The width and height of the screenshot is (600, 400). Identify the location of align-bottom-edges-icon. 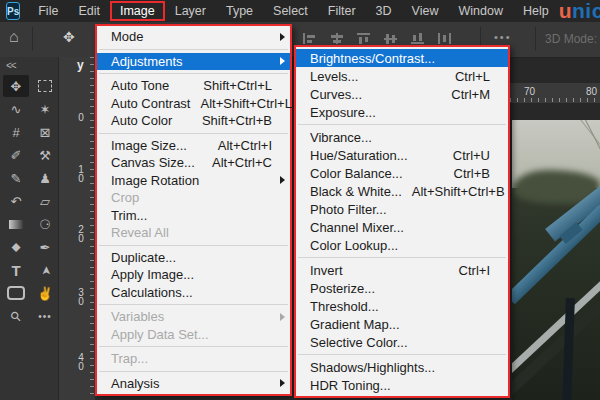
(418, 38).